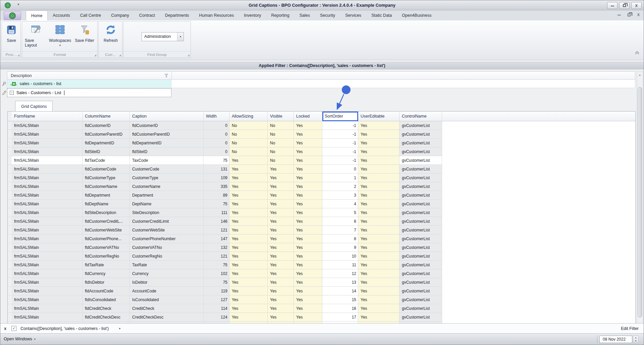 The height and width of the screenshot is (345, 644). I want to click on scrollbar-thumb, so click(640, 202).